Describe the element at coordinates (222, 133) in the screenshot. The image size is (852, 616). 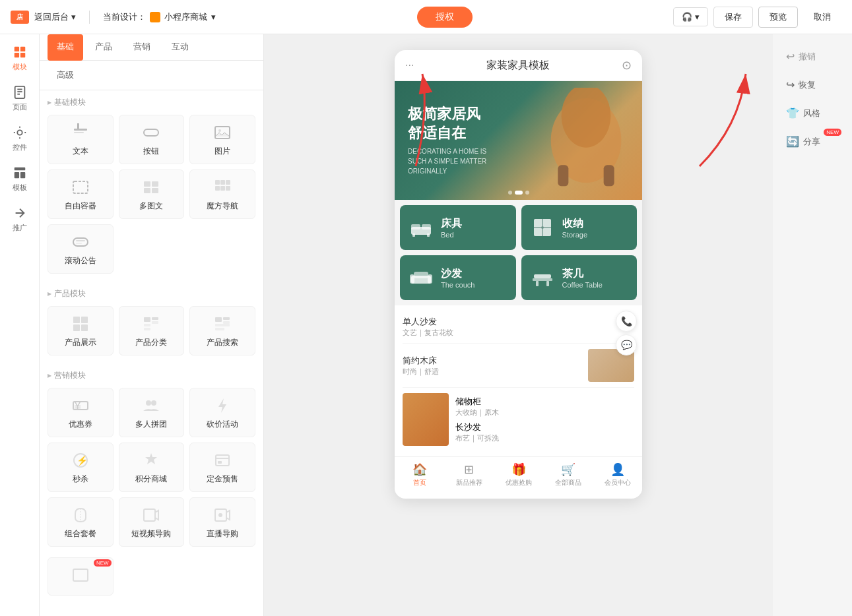
I see `image-icon` at that location.